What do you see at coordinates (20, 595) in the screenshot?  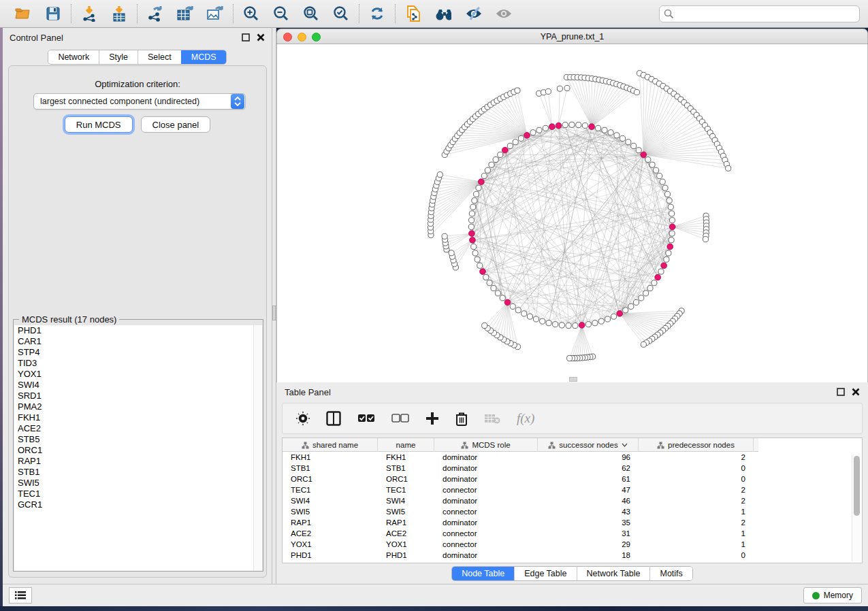 I see `list-icon` at bounding box center [20, 595].